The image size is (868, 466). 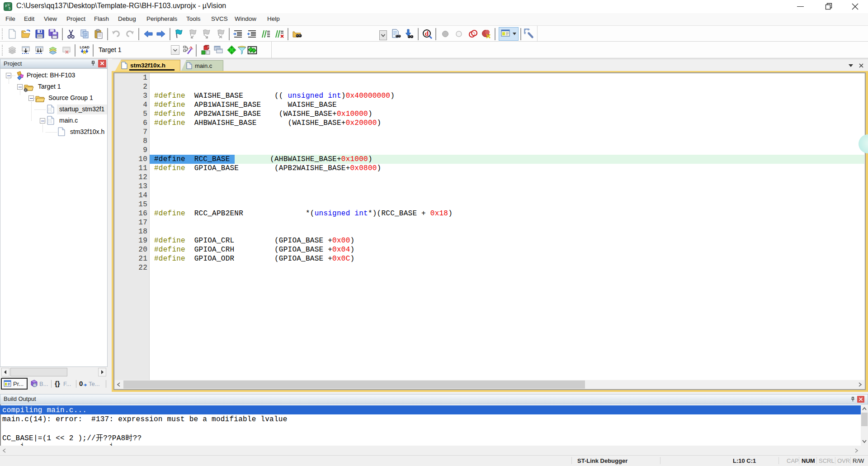 What do you see at coordinates (85, 47) in the screenshot?
I see `svg-text: LOAD` at bounding box center [85, 47].